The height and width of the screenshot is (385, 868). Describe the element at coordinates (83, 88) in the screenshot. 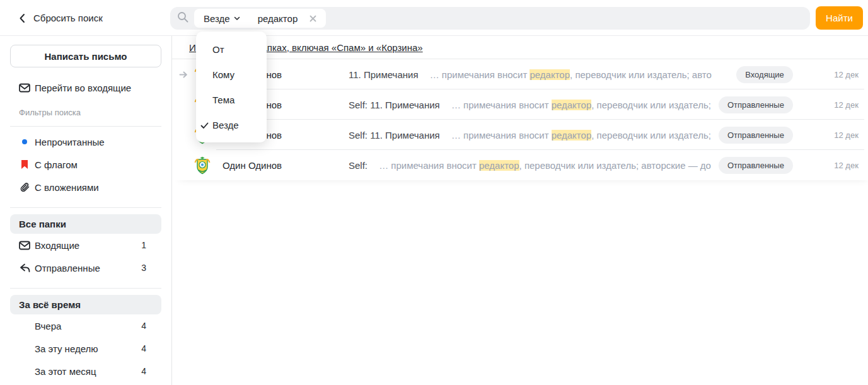

I see `goto-inbox-label: Перейти во входящие` at that location.